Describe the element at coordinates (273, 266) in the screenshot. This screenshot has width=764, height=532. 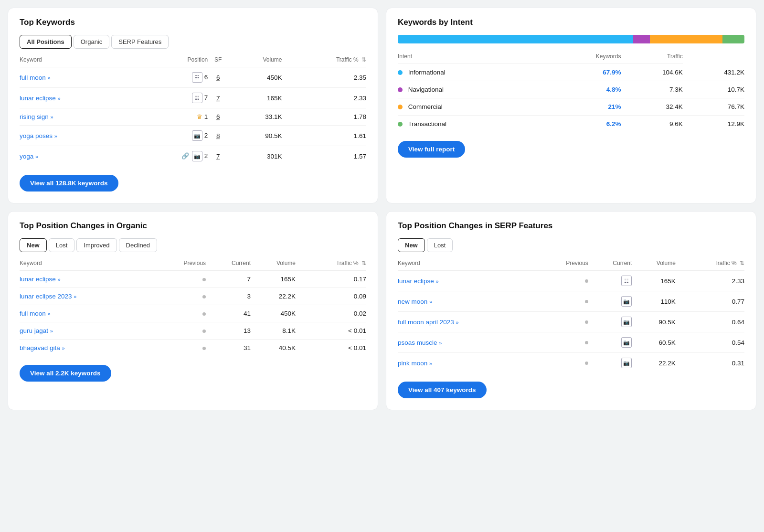
I see `col-volume-organic: Volume` at that location.